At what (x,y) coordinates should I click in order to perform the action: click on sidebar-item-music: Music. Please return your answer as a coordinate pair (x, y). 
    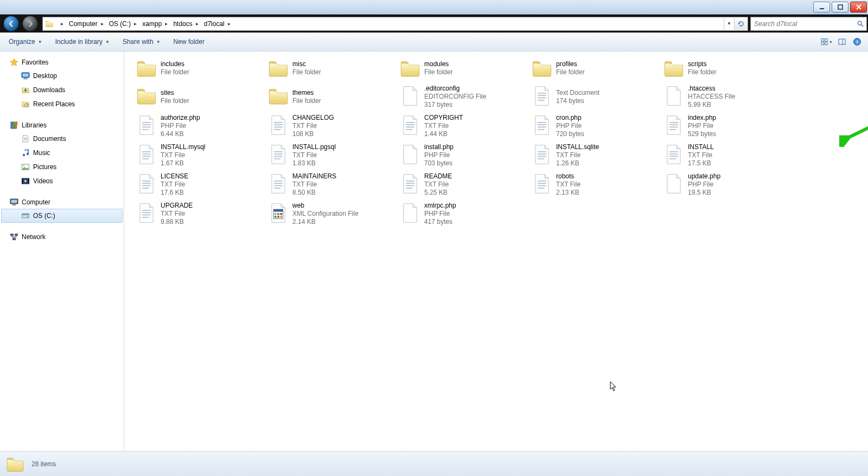
    Looking at the image, I should click on (62, 153).